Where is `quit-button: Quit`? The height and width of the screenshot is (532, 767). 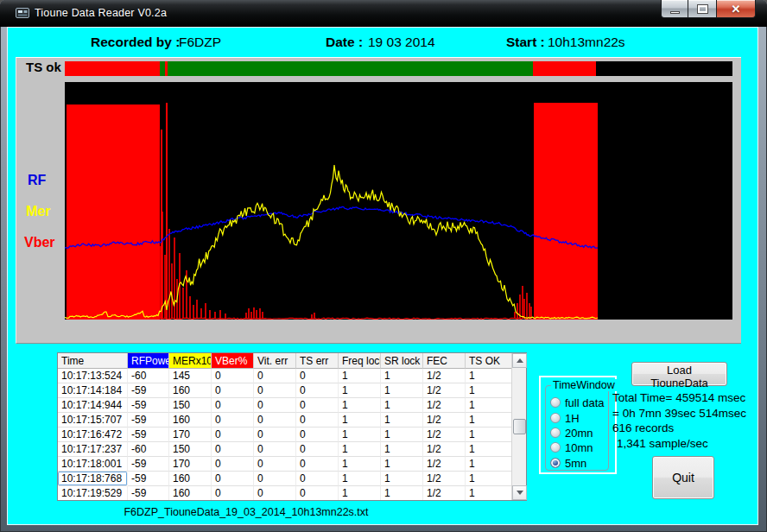 quit-button: Quit is located at coordinates (683, 478).